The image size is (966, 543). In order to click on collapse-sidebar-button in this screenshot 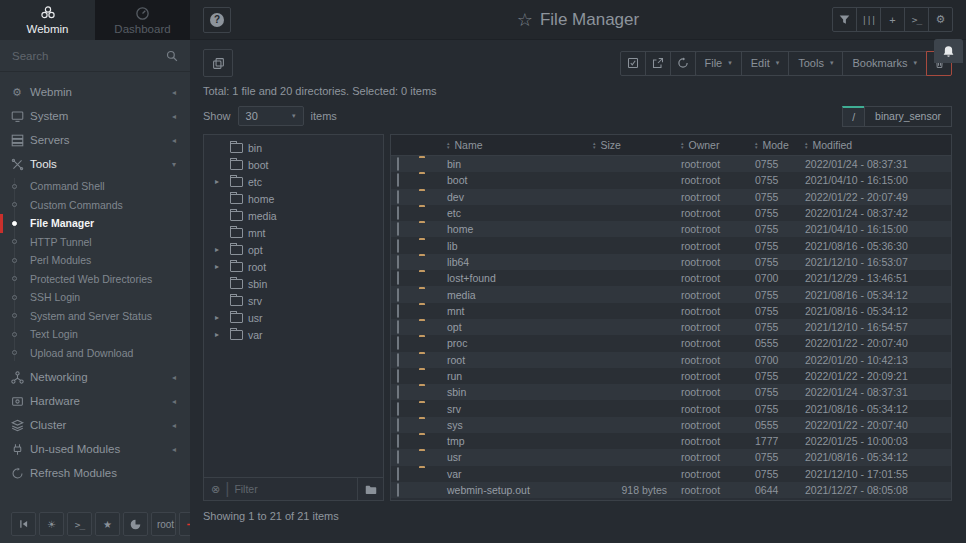, I will do `click(24, 524)`.